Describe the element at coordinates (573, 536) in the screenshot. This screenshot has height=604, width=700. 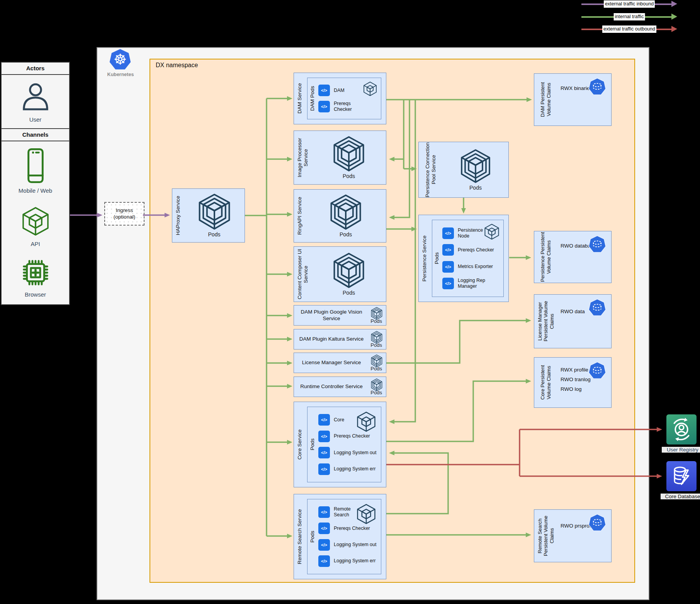
I see `remote-search-pvc-node: Remote Search Persistent Volume Claims R…` at that location.